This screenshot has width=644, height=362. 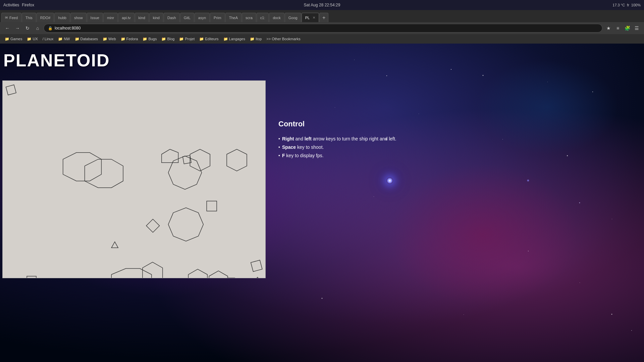 I want to click on tab-kind2: kind, so click(x=156, y=17).